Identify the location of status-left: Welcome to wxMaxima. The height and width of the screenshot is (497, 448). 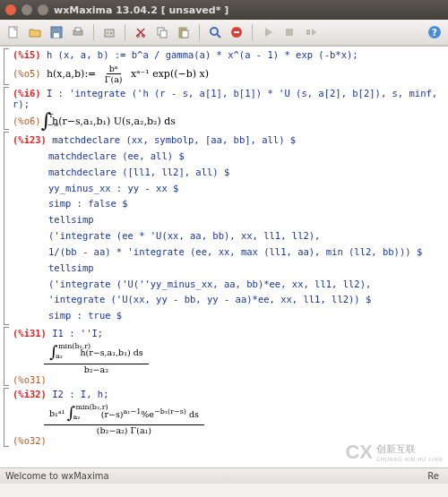
(57, 476).